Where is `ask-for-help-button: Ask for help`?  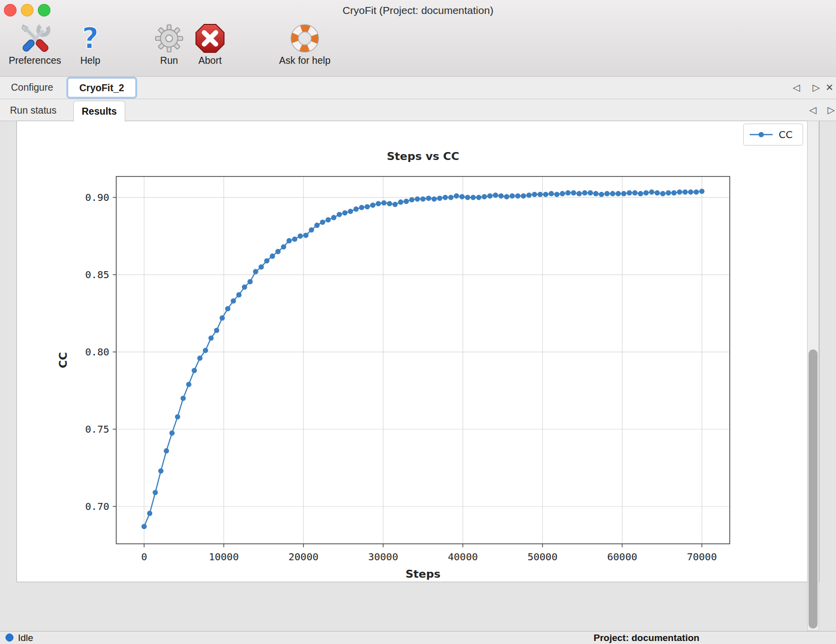 ask-for-help-button: Ask for help is located at coordinates (305, 44).